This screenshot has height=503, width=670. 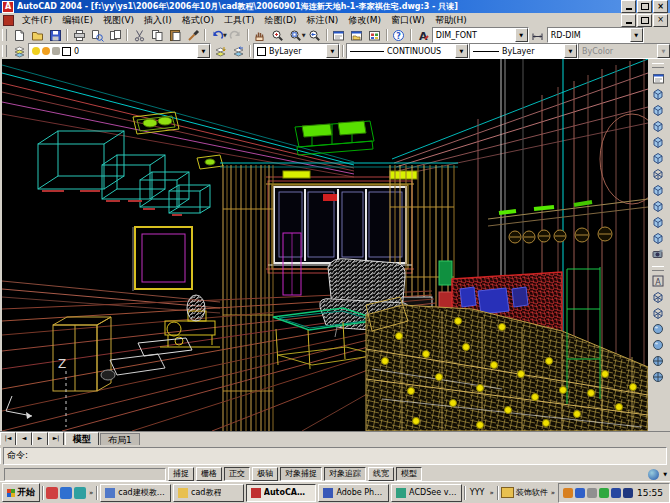 What do you see at coordinates (658, 281) in the screenshot?
I see `2d-wireframe-icon: A` at bounding box center [658, 281].